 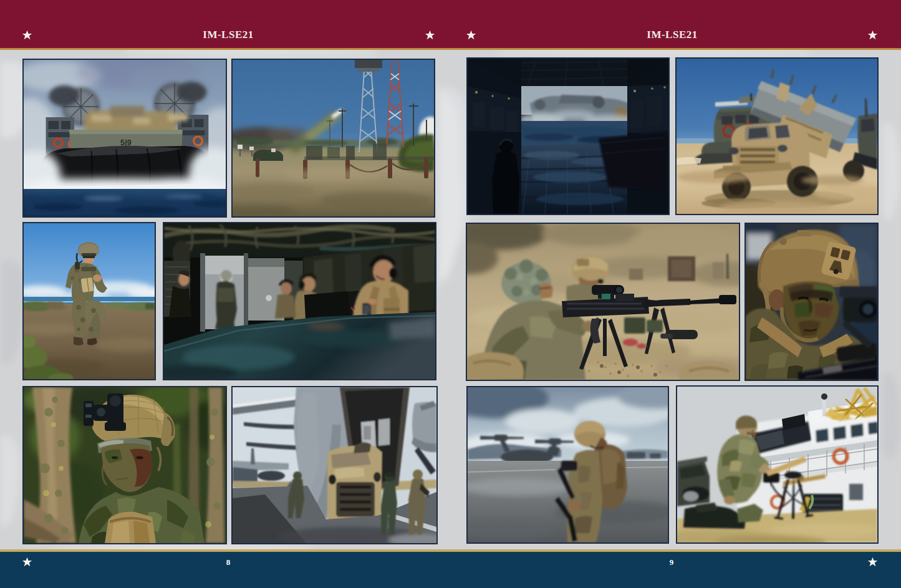 I want to click on svg-text: 5|9, so click(x=126, y=142).